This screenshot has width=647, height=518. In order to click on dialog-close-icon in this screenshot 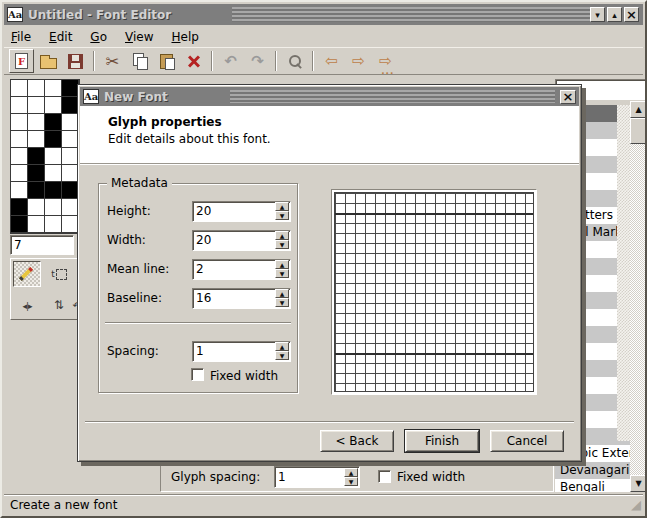, I will do `click(568, 97)`.